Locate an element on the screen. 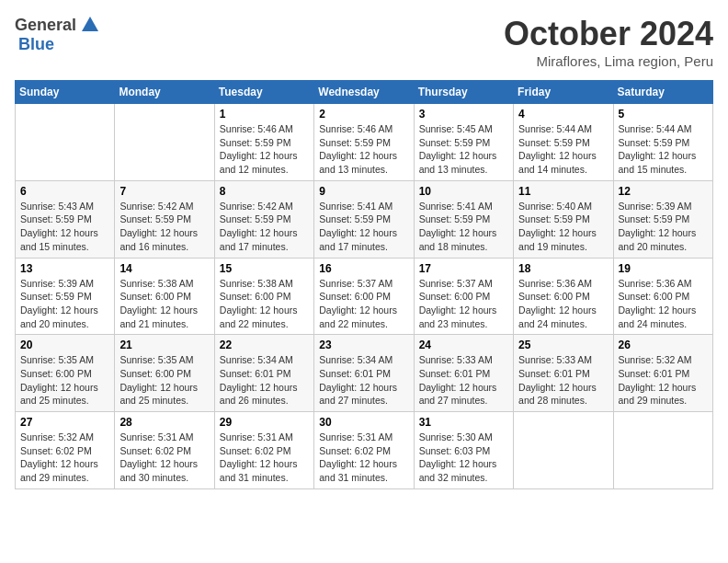 This screenshot has height=563, width=728. day-number: 15 is located at coordinates (265, 269).